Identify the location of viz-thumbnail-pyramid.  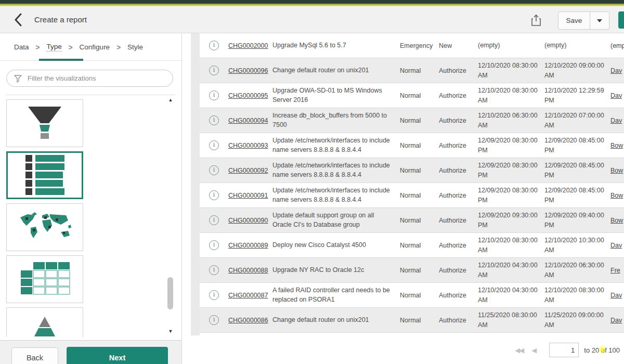
(45, 322).